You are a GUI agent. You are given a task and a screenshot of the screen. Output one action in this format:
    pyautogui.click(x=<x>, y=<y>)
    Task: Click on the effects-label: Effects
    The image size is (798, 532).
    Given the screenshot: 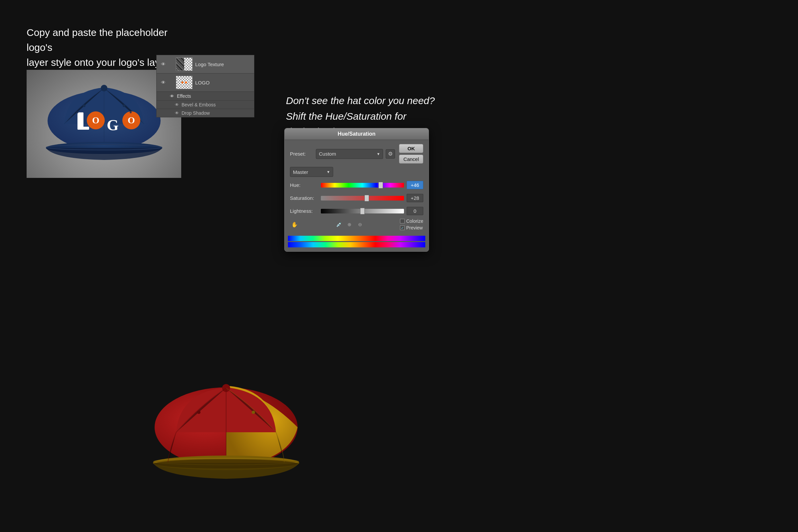 What is the action you would take?
    pyautogui.click(x=184, y=96)
    